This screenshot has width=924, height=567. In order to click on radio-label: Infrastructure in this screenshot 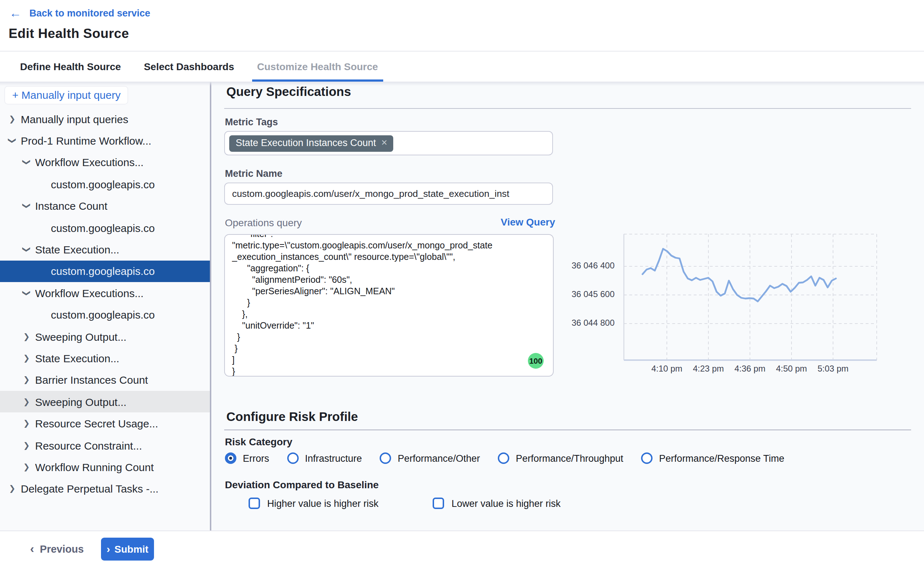, I will do `click(334, 458)`.